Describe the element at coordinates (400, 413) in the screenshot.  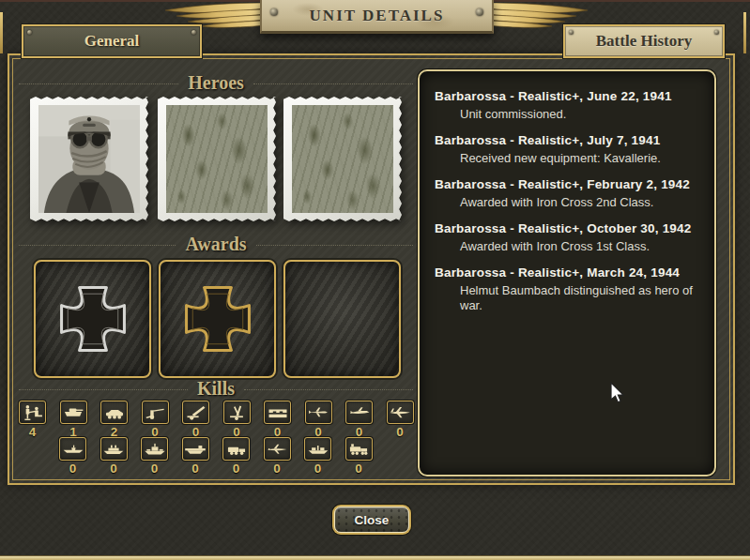
I see `strategic-bomber-icon` at that location.